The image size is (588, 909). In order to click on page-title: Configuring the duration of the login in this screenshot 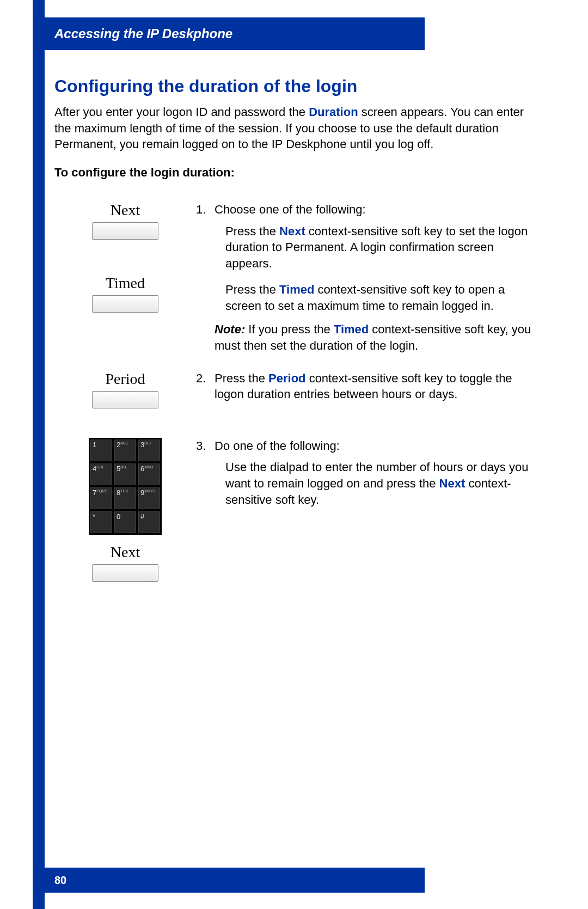, I will do `click(295, 86)`.